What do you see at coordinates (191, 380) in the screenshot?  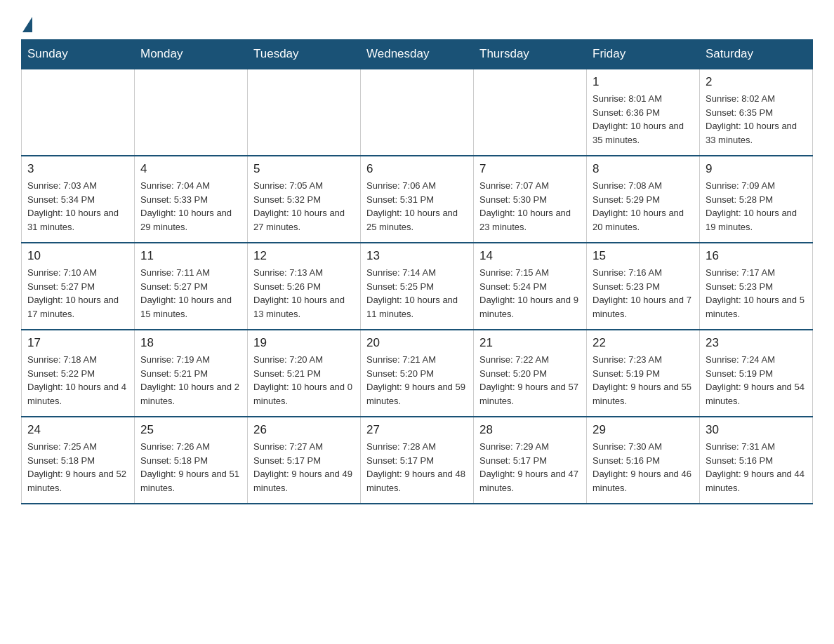 I see `day-info: Sunrise: 7:19 AMSunset: 5:21 PMDaylight:…` at bounding box center [191, 380].